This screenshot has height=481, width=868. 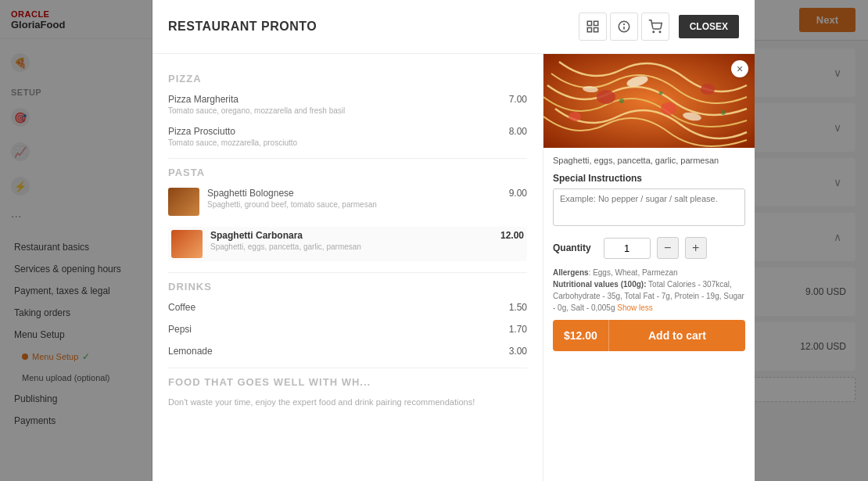 I want to click on menu-entry-lemonade: Lemonade 3.00, so click(x=347, y=351).